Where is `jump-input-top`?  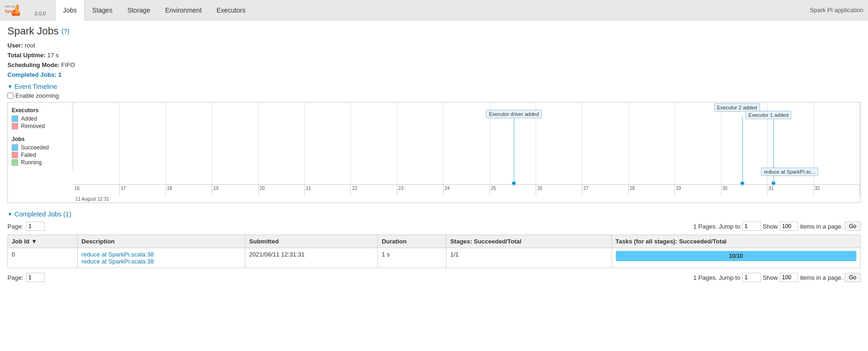 jump-input-top is located at coordinates (752, 226).